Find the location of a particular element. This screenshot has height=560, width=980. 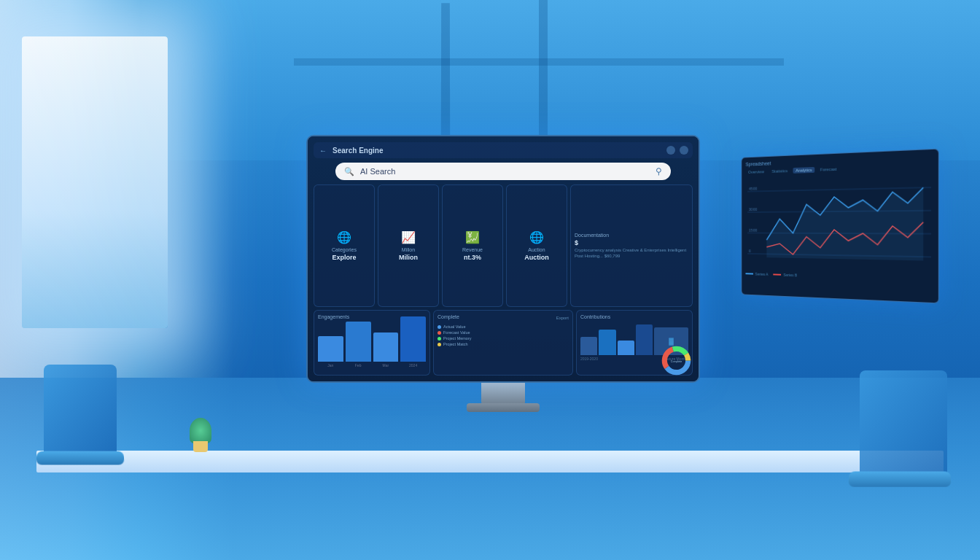

plant-pot is located at coordinates (201, 446).